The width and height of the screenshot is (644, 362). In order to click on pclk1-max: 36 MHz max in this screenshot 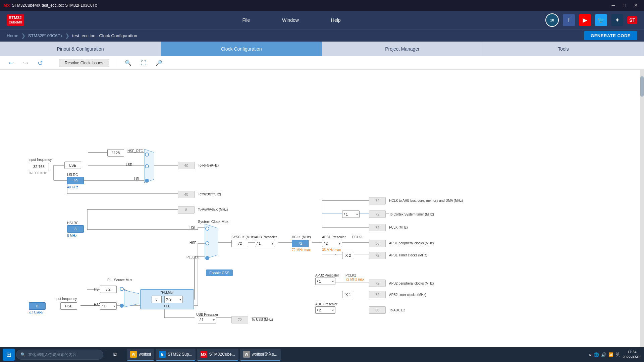, I will do `click(331, 250)`.